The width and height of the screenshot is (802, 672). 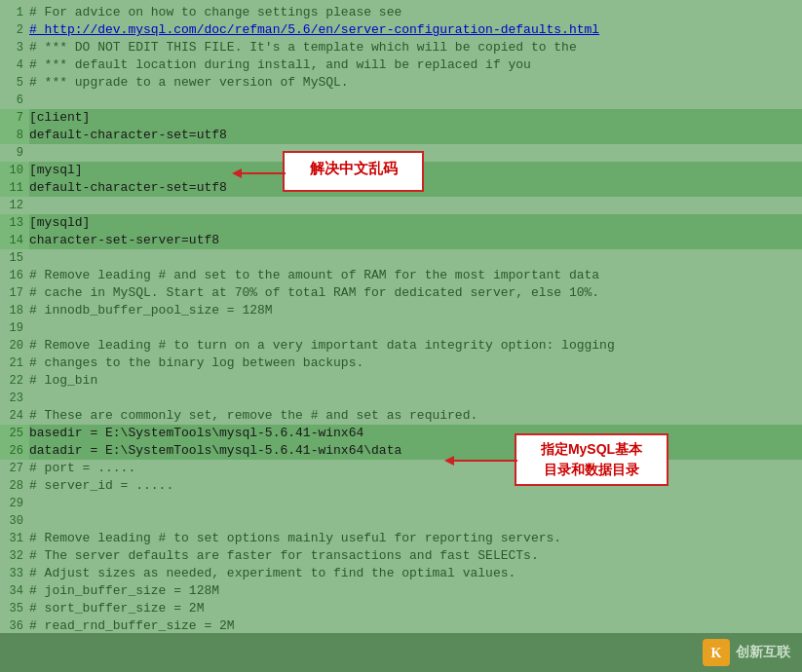 What do you see at coordinates (717, 653) in the screenshot?
I see `svg-text: K` at bounding box center [717, 653].